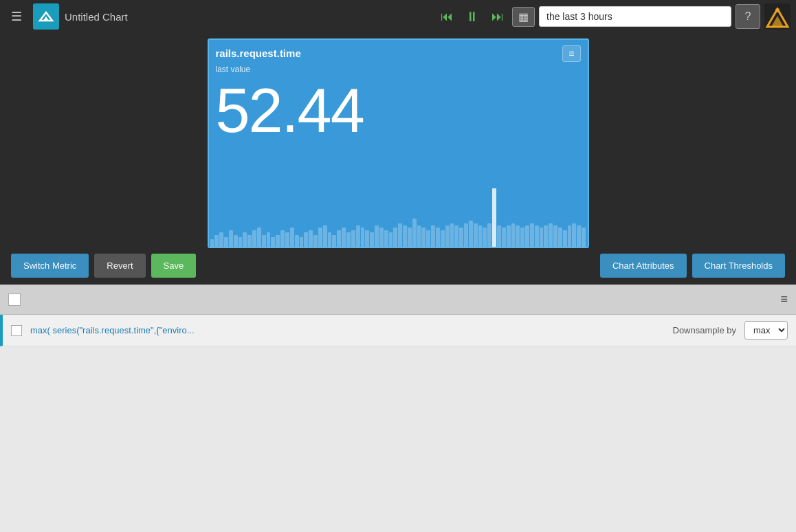 The height and width of the screenshot is (532, 796). Describe the element at coordinates (49, 265) in the screenshot. I see `switch-metric-button: Switch Metric` at that location.